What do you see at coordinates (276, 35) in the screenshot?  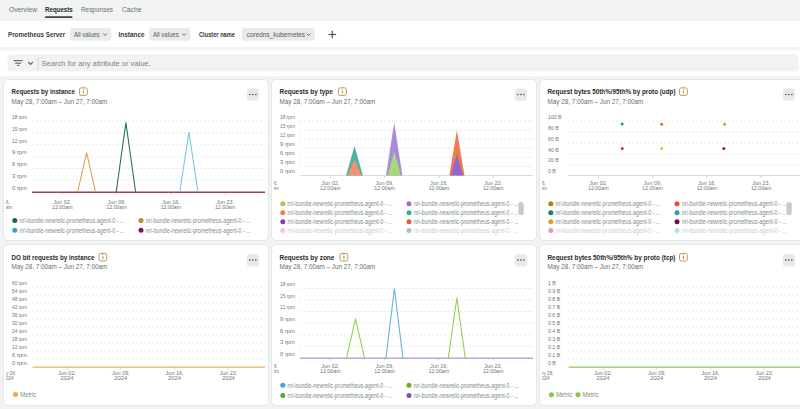 I see `svg-text: coredns_kubernetes` at bounding box center [276, 35].